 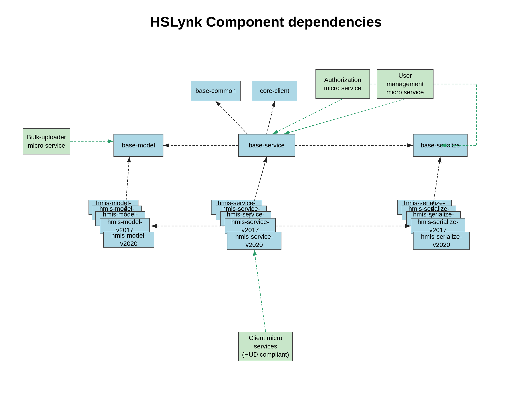 What do you see at coordinates (139, 145) in the screenshot?
I see `base-model-box: base-model` at bounding box center [139, 145].